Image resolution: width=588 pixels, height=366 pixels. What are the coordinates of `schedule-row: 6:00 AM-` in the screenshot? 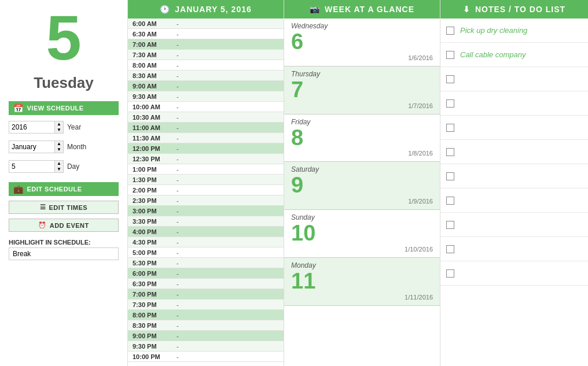 It's located at (206, 24).